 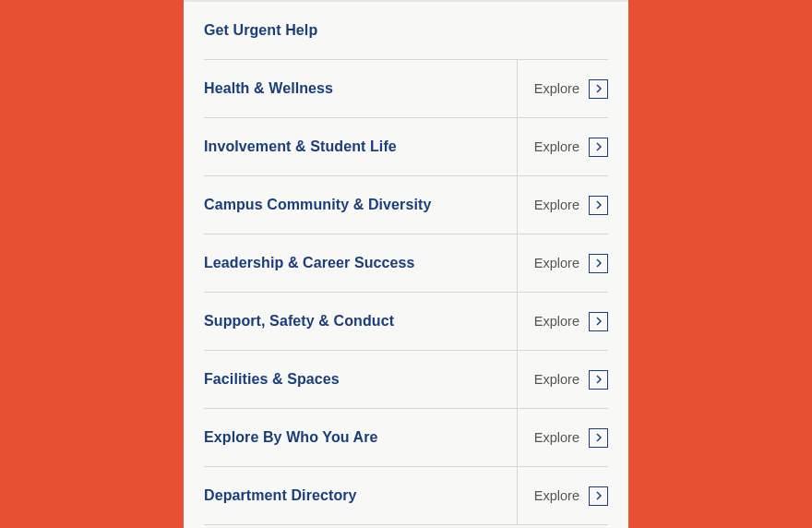 What do you see at coordinates (406, 380) in the screenshot?
I see `nav-item-facilities-spaces: Facilities & Spaces Explore` at bounding box center [406, 380].